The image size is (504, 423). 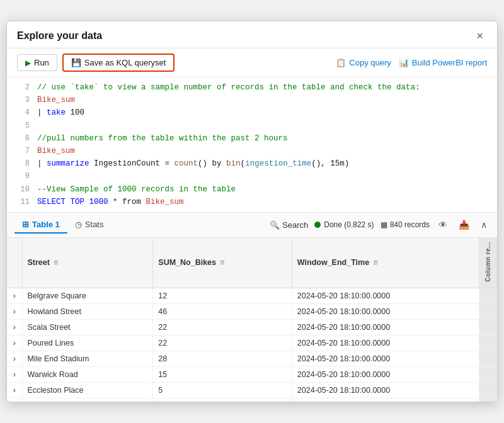 I want to click on col-time: Window_End_Time ≡, so click(x=386, y=263).